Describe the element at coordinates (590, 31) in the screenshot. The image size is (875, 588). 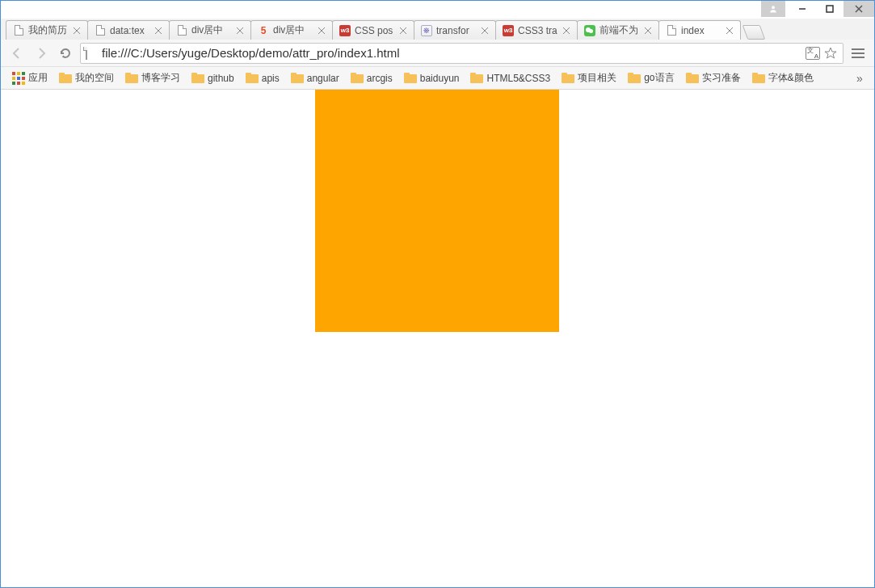
I see `wechat-icon` at that location.